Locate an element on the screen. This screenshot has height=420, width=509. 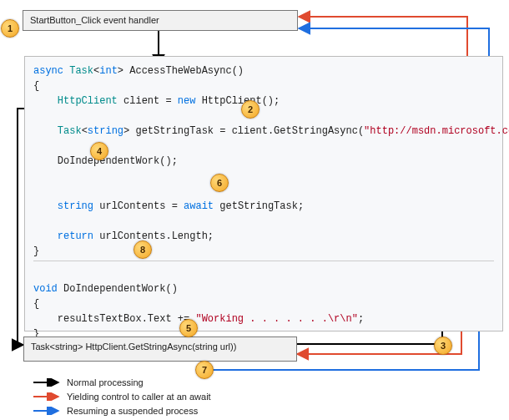
header-box: StartButton_Click event handler is located at coordinates (160, 20).